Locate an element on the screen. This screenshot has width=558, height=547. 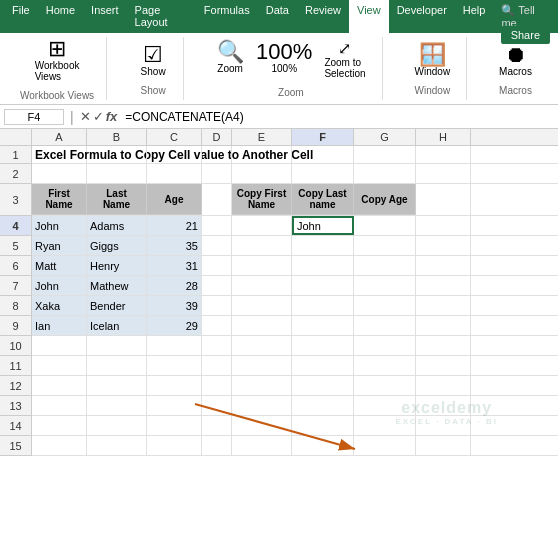
col-header-b: B is located at coordinates (117, 137).